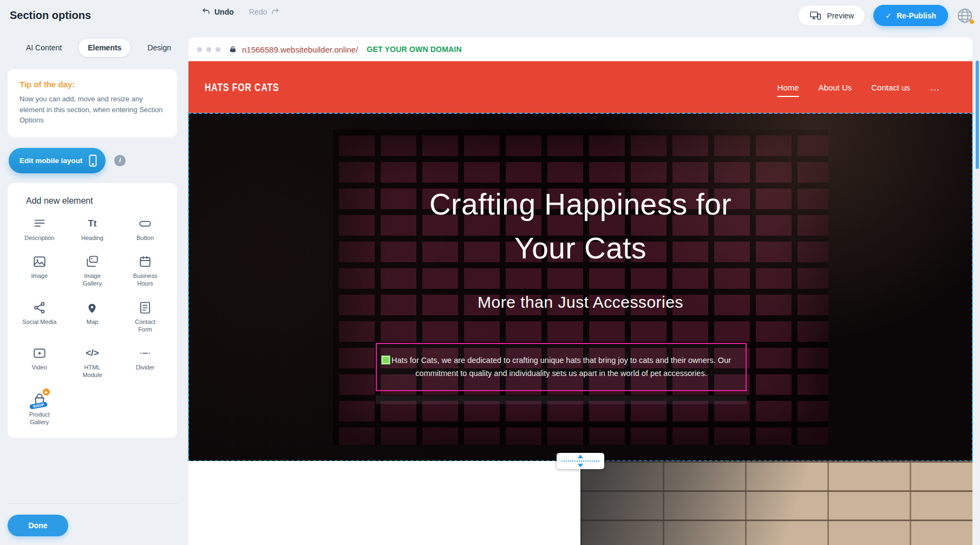  What do you see at coordinates (242, 87) in the screenshot?
I see `site-logo: HATS FOR CATS` at bounding box center [242, 87].